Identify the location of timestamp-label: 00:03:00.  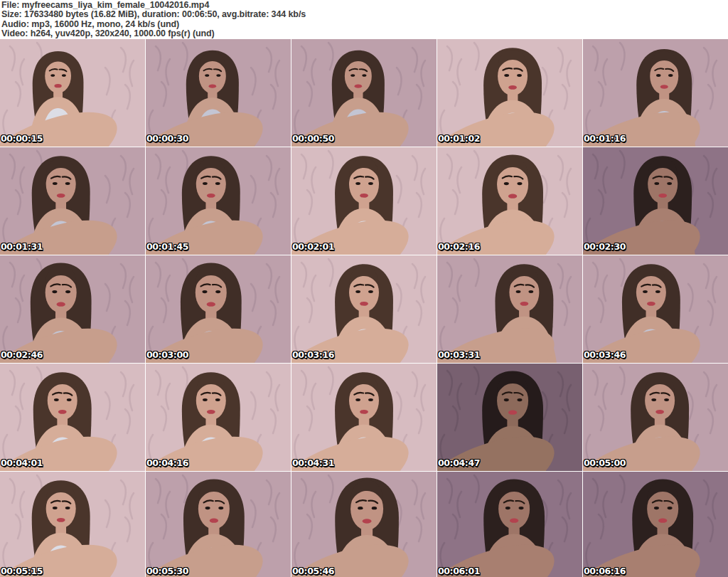
(168, 354).